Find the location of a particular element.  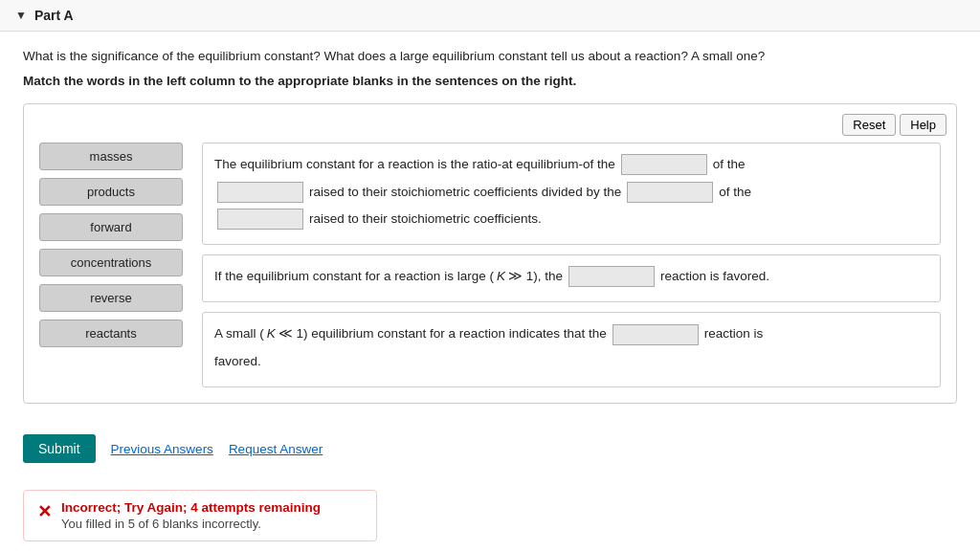

s5-text1: A small ( is located at coordinates (239, 334).